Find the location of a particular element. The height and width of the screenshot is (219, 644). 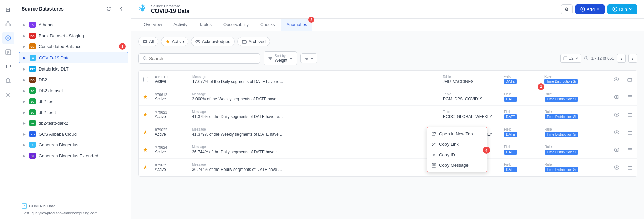

table-row: #79621 Active Message 41.379% of the Dai… is located at coordinates (388, 115).